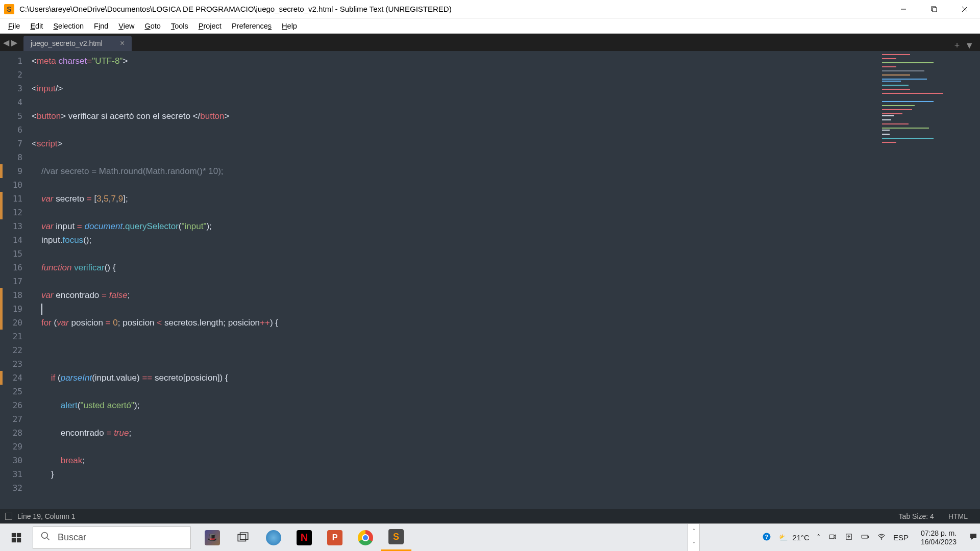  Describe the element at coordinates (68, 26) in the screenshot. I see `menu-selection: Selection` at that location.